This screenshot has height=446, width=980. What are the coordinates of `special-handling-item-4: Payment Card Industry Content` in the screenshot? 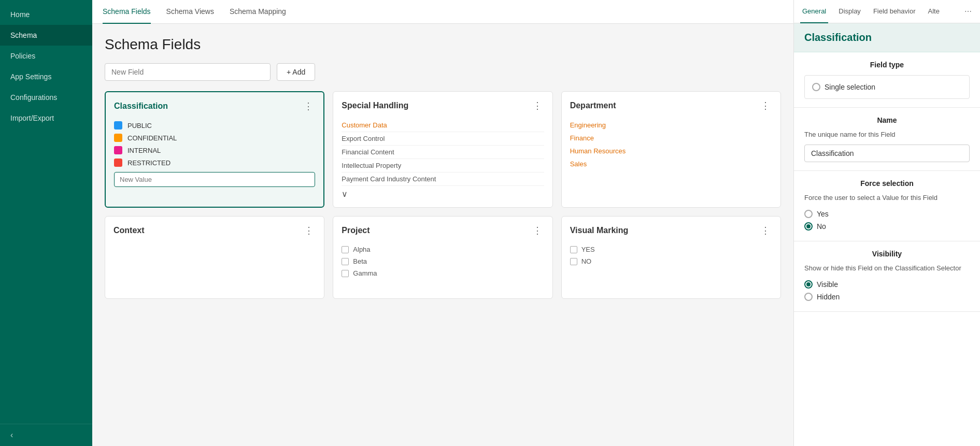 It's located at (443, 179).